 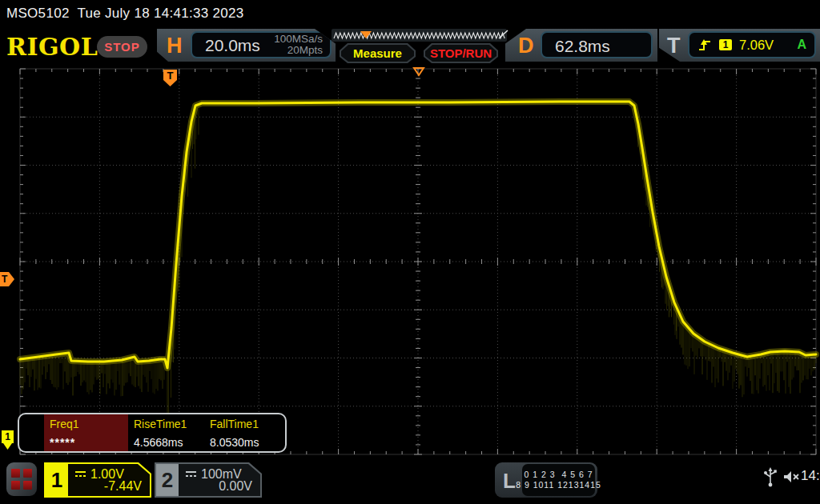 What do you see at coordinates (756, 45) in the screenshot?
I see `trigger-level-value: 7.06V` at bounding box center [756, 45].